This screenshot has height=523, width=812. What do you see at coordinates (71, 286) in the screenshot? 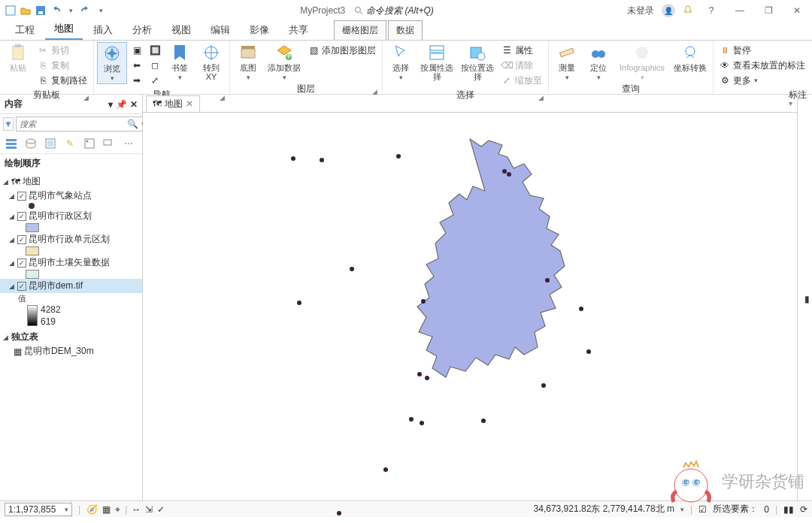
I see `layer-node-selected: ◢ ✓ 昆明市dem.tif` at bounding box center [71, 286].